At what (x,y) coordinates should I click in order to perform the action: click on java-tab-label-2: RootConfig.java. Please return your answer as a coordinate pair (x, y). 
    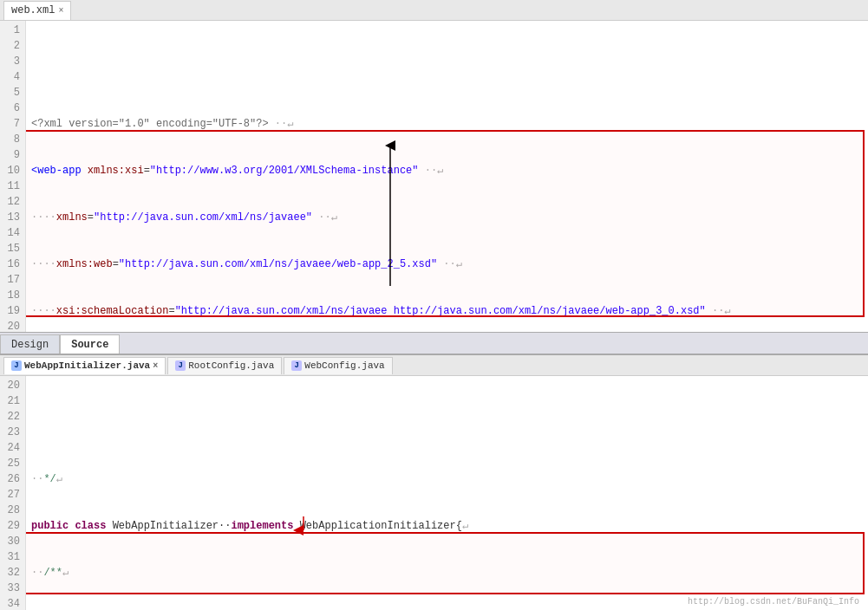
    Looking at the image, I should click on (231, 366).